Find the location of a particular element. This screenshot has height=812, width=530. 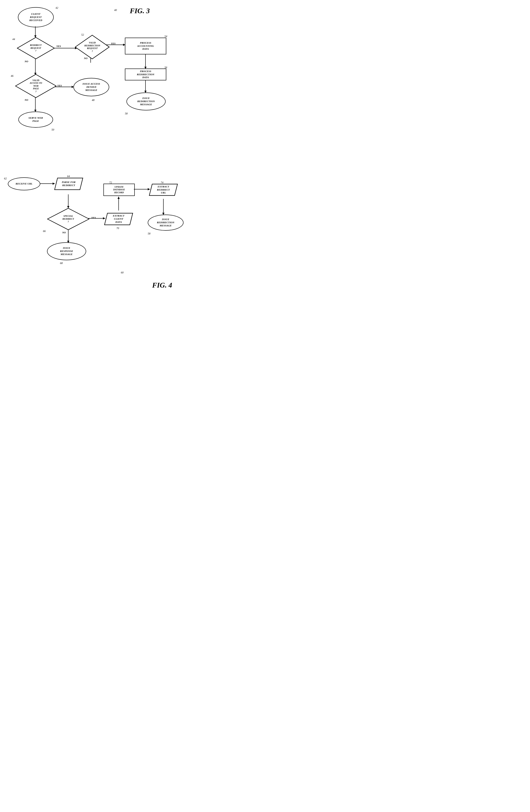

arrow-no2: NO is located at coordinates (86, 58).